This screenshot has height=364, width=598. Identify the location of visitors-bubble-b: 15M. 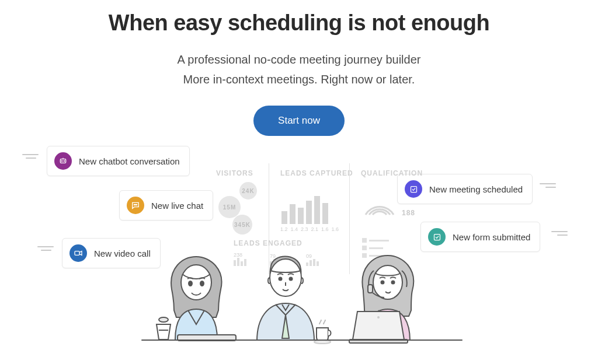
(230, 207).